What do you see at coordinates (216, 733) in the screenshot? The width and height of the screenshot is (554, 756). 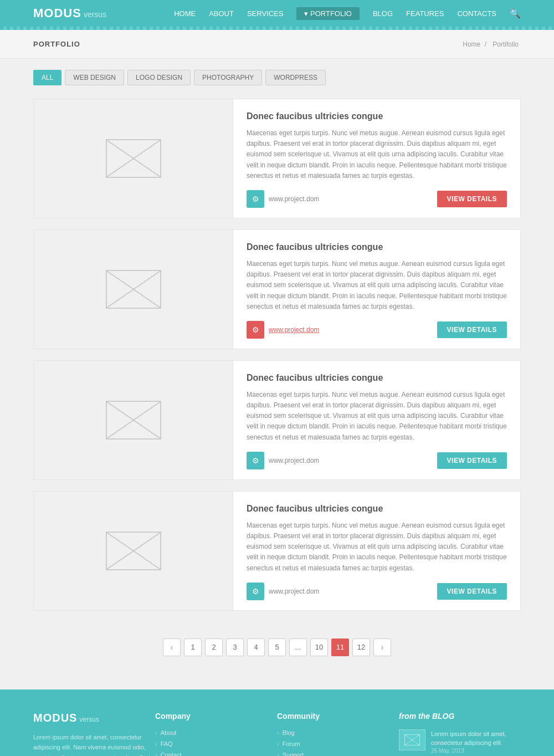 I see `footer-about: About` at bounding box center [216, 733].